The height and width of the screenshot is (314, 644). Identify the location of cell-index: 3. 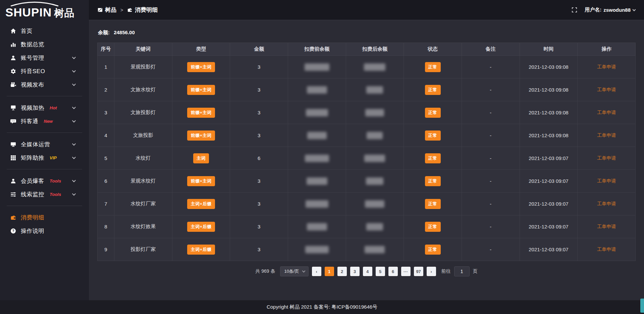
(106, 113).